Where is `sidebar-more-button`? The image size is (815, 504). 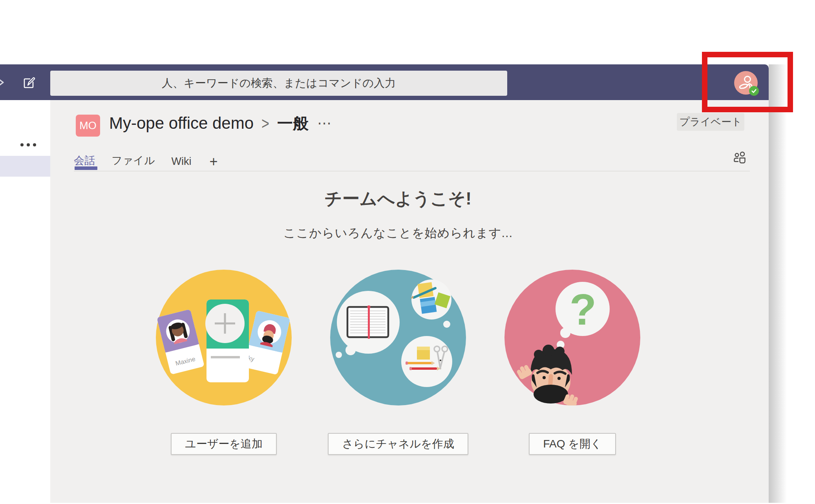
sidebar-more-button is located at coordinates (29, 145).